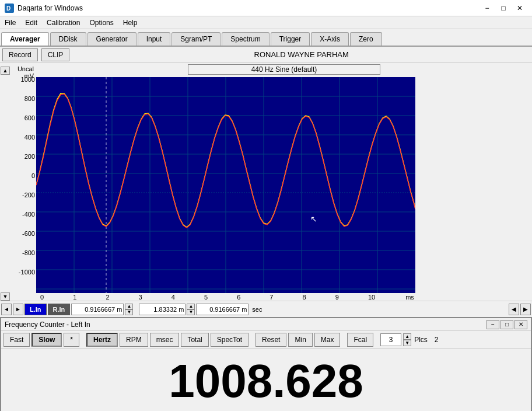 Image resolution: width=532 pixels, height=411 pixels. What do you see at coordinates (314, 219) in the screenshot?
I see `cursor-pointer: ↖` at bounding box center [314, 219].